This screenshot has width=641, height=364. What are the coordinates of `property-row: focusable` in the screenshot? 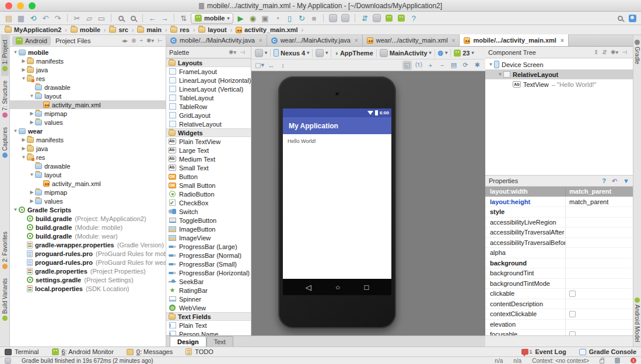 It's located at (559, 332).